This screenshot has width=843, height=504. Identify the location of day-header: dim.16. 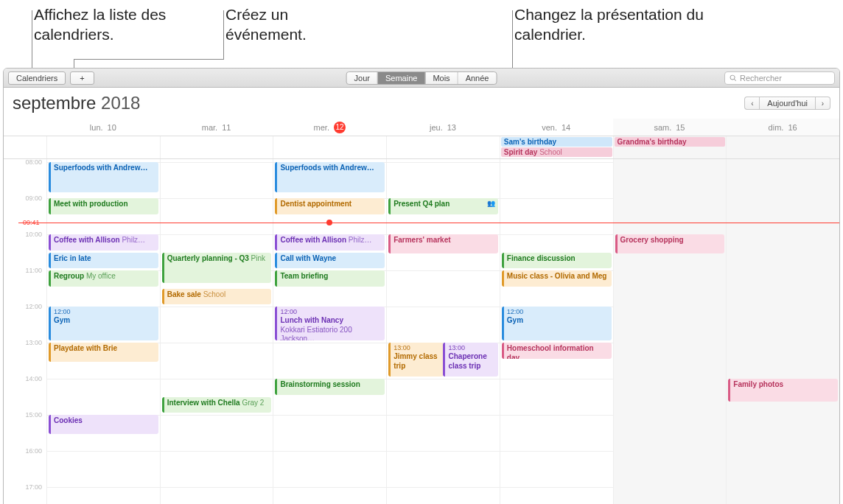
(783, 127).